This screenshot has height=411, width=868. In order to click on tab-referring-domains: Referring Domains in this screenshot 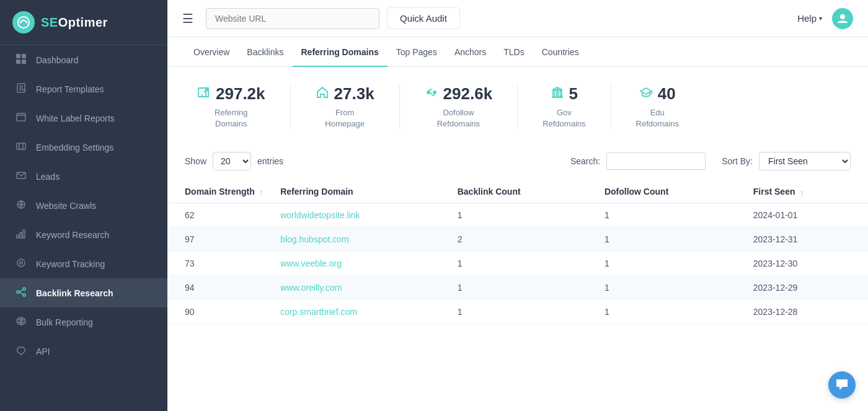, I will do `click(340, 52)`.